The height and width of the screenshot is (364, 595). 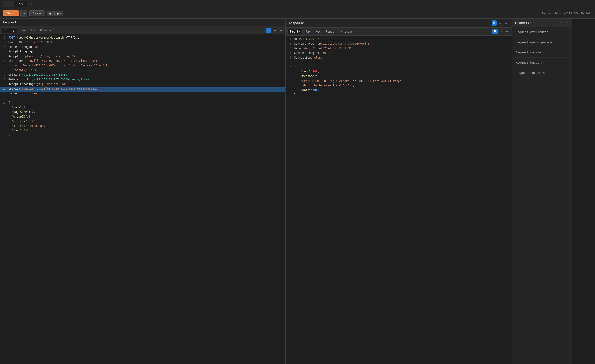 What do you see at coordinates (60, 14) in the screenshot?
I see `nav-fwd-dropdown: ▾` at bounding box center [60, 14].